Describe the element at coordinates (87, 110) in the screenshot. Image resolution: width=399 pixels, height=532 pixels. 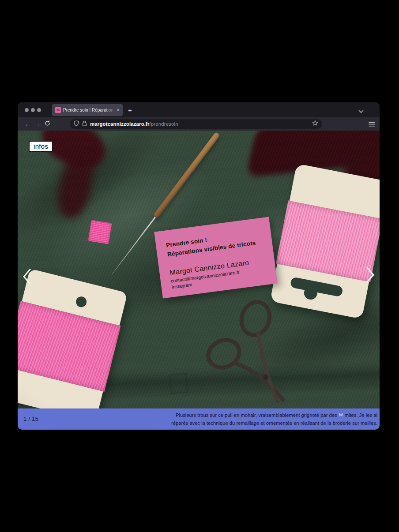
I see `browser-tab: m Prendre soin ! Réparations visib ×` at that location.